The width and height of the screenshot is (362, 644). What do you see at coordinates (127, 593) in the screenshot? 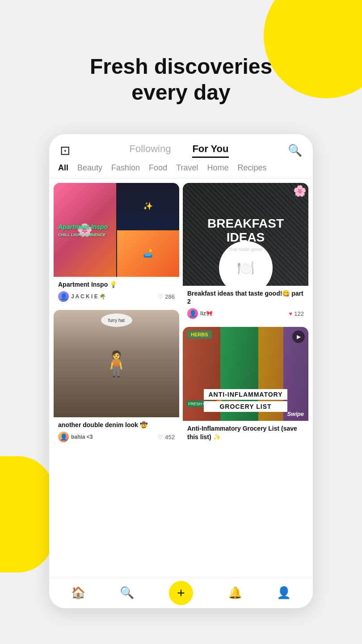
I see `search-nav-icon: 🔍` at bounding box center [127, 593].